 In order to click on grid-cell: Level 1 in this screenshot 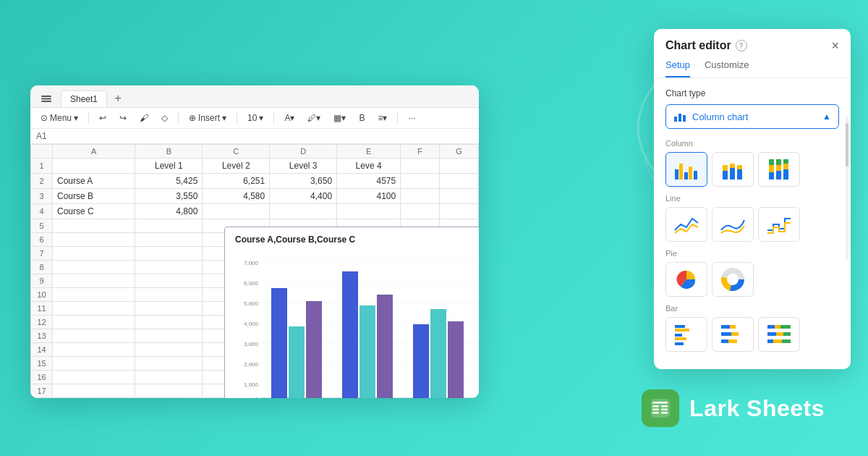, I will do `click(169, 166)`.